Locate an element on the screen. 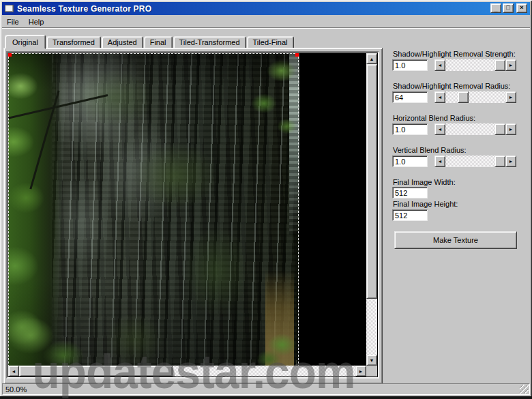 The image size is (532, 399). menu-help: Help is located at coordinates (37, 22).